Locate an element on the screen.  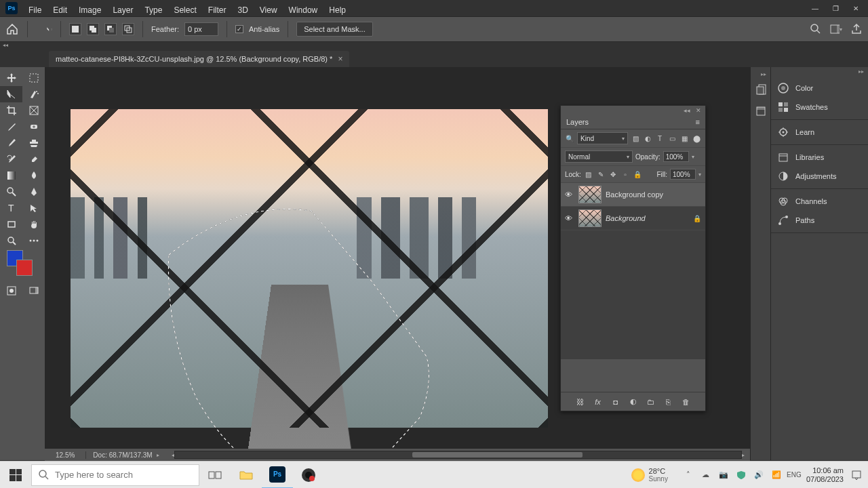
lock-artboard-icon: ▫ is located at coordinates (625, 174).